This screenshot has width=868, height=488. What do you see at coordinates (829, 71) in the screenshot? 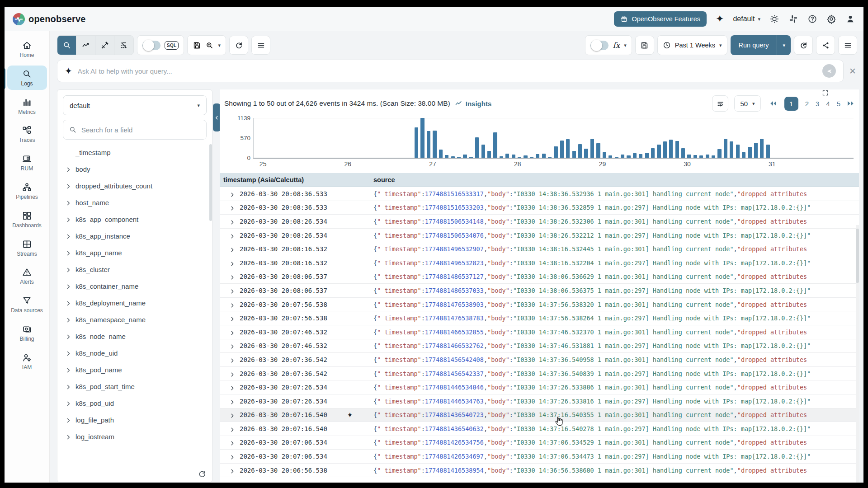
I see `ai-send-button` at bounding box center [829, 71].